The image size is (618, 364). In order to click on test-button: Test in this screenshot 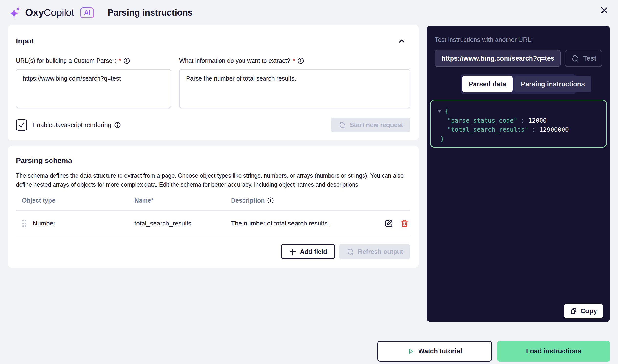, I will do `click(584, 58)`.